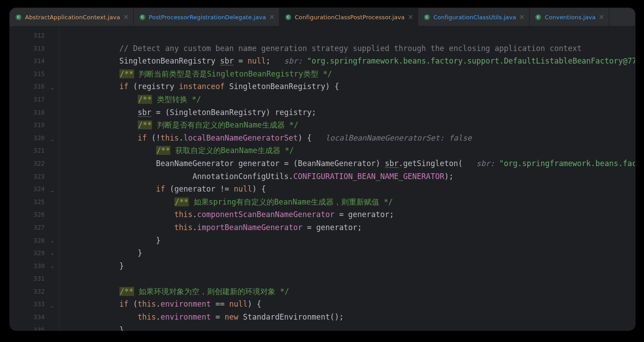  Describe the element at coordinates (34, 113) in the screenshot. I see `line-number: 318` at that location.